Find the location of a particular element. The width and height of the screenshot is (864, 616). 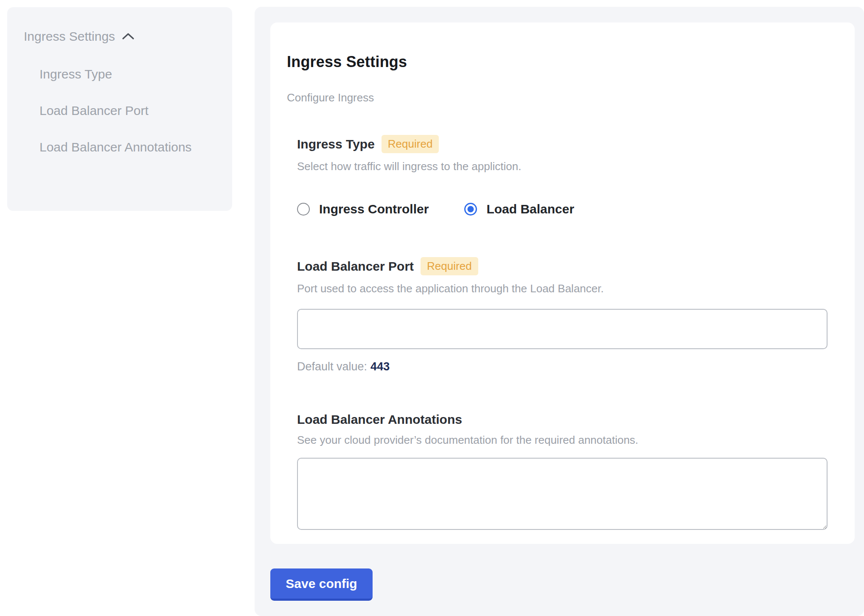

lb-annotations-label-row: Load Balancer Annotations is located at coordinates (562, 420).